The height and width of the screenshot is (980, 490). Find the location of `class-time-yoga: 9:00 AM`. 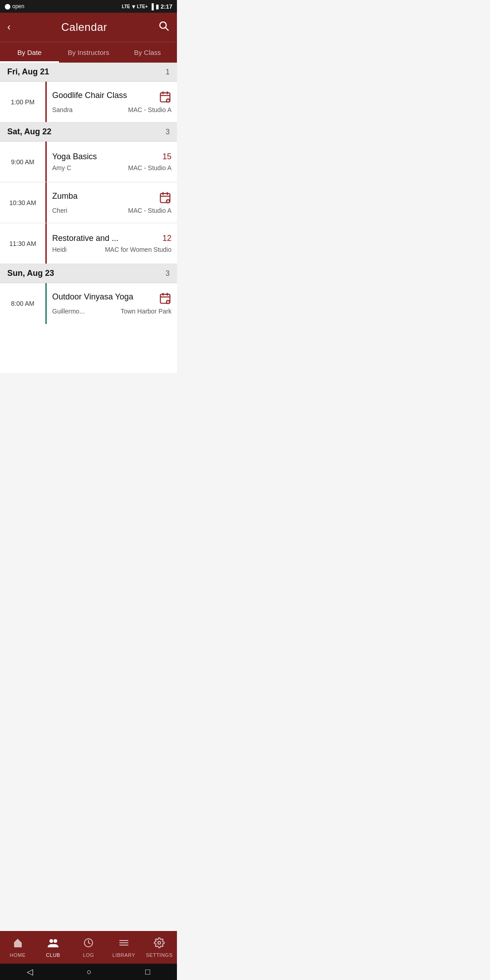

class-time-yoga: 9:00 AM is located at coordinates (23, 162).